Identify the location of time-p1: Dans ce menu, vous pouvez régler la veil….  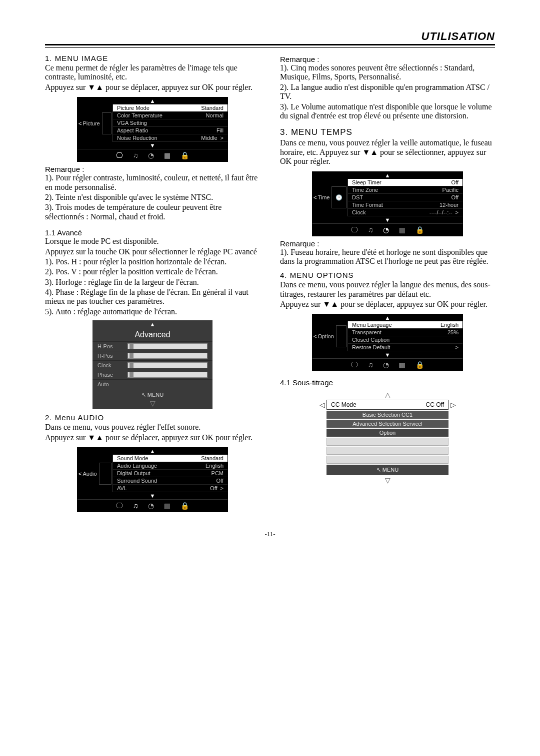
(388, 152).